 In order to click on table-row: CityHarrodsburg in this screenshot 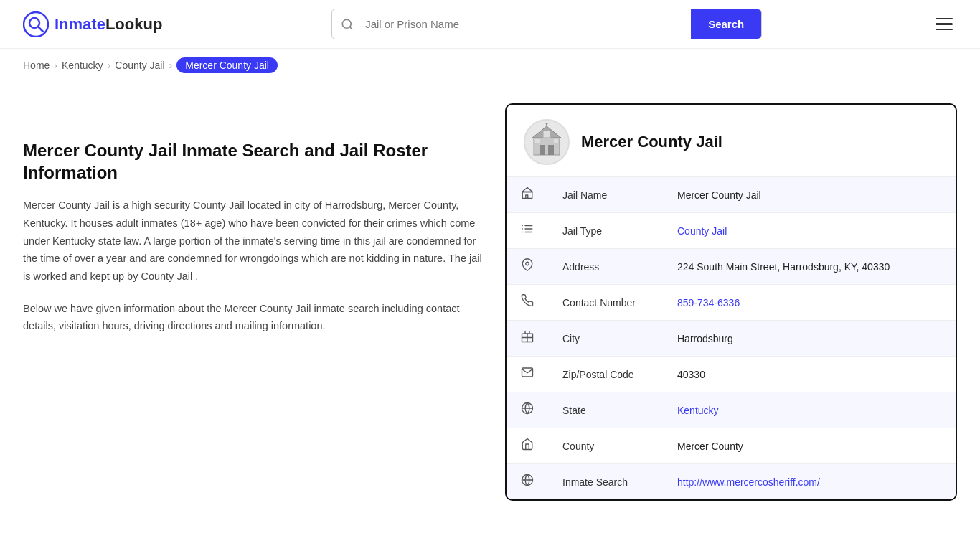, I will do `click(731, 339)`.